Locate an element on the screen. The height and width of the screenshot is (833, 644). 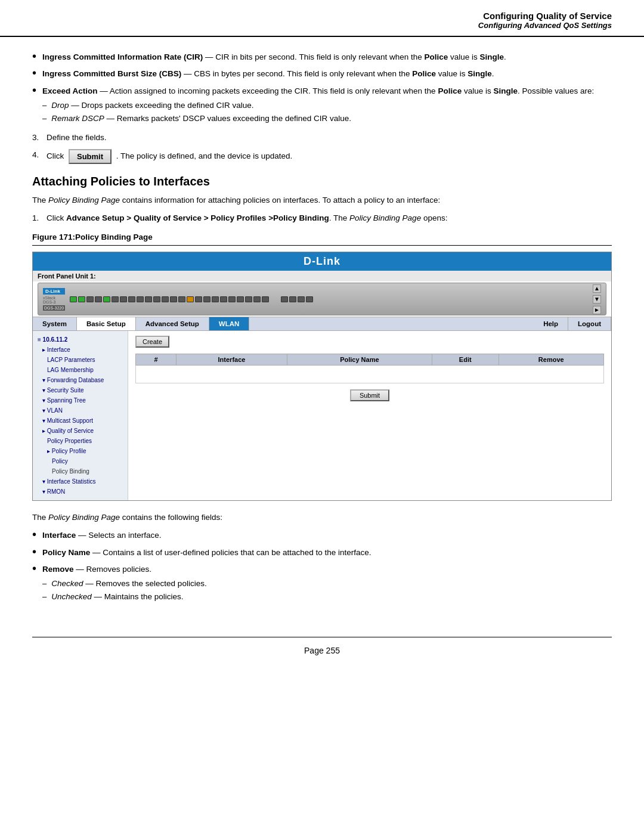
section-heading: Attaching Policies to Interfaces is located at coordinates (322, 181).